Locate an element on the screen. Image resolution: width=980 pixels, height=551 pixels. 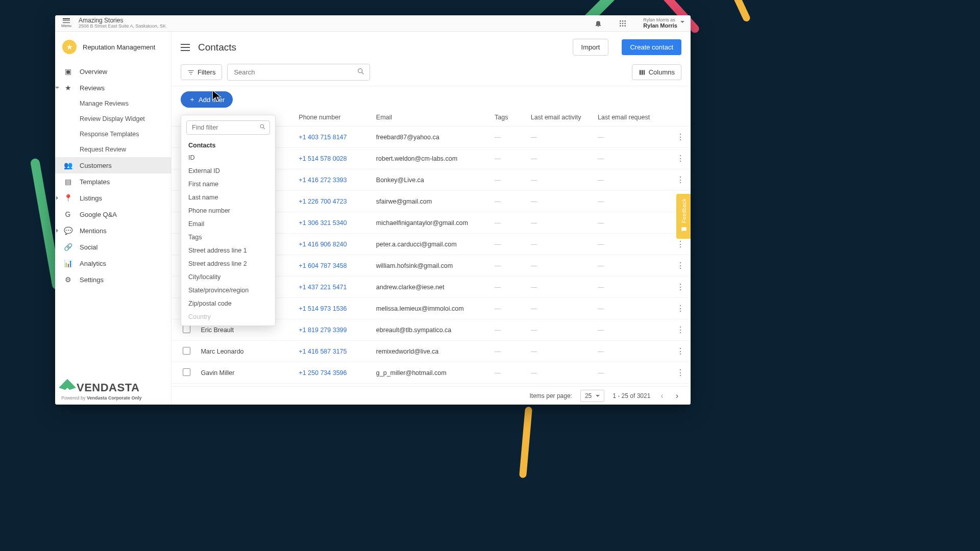
prev-page-button: ‹ is located at coordinates (662, 396).